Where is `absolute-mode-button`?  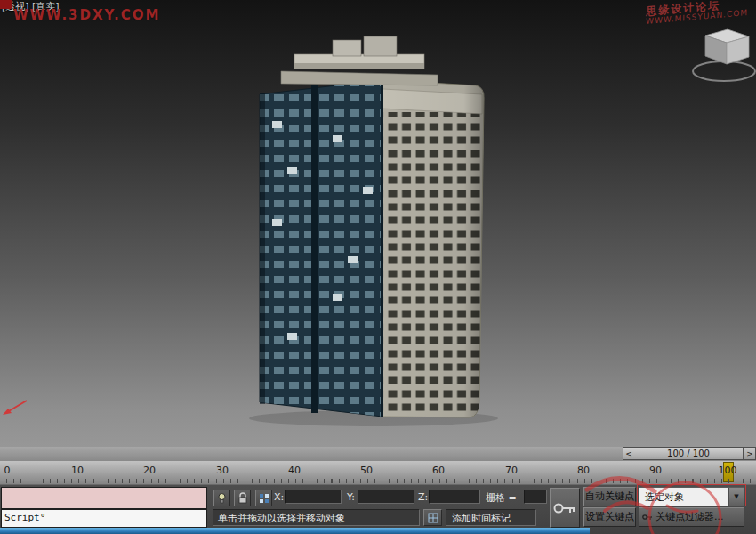 absolute-mode-button is located at coordinates (432, 518).